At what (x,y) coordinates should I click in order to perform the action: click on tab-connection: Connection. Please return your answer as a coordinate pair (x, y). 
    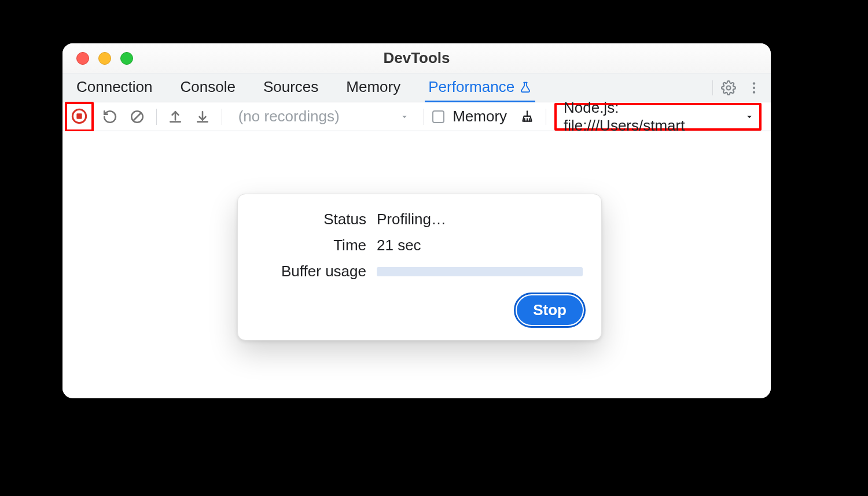
    Looking at the image, I should click on (115, 88).